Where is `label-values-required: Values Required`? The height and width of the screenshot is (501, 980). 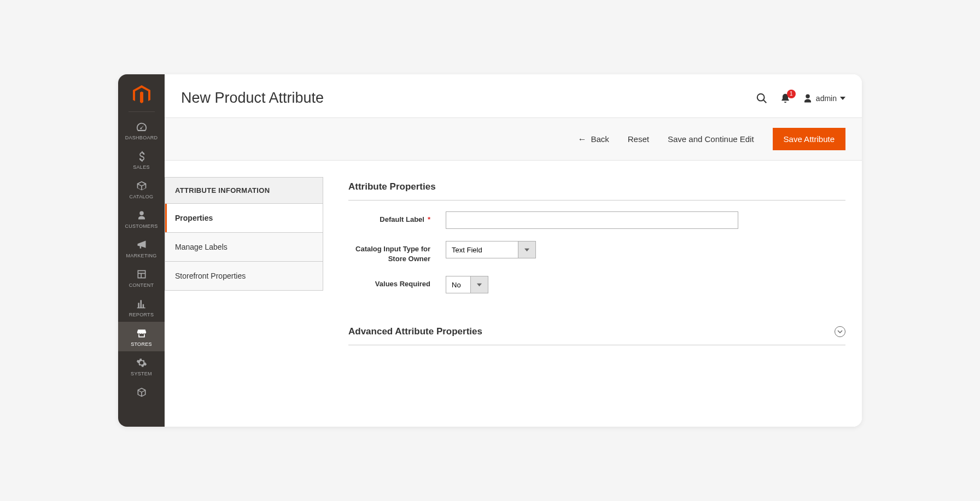
label-values-required: Values Required is located at coordinates (397, 282).